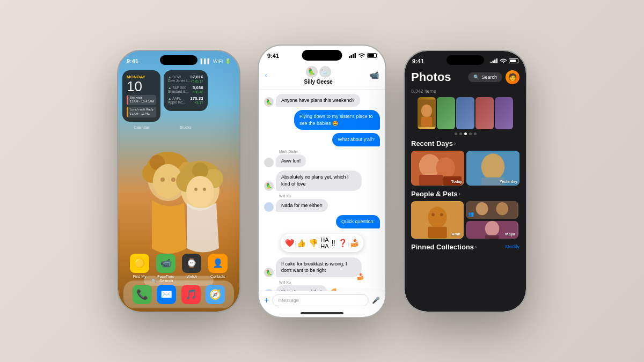 This screenshot has height=362, width=644. What do you see at coordinates (266, 75) in the screenshot?
I see `back-button: ‹` at bounding box center [266, 75].